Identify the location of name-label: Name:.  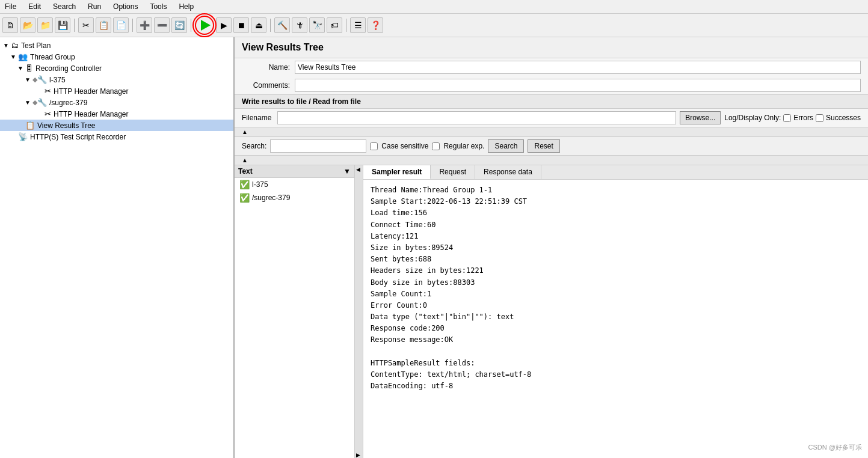
(266, 67).